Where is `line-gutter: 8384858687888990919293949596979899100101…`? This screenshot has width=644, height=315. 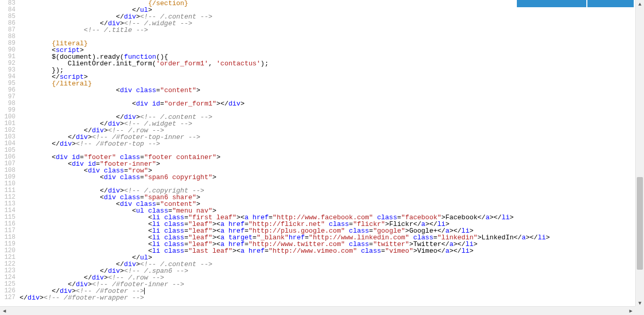
line-gutter: 8384858687888990919293949596979899100101… is located at coordinates (10, 154).